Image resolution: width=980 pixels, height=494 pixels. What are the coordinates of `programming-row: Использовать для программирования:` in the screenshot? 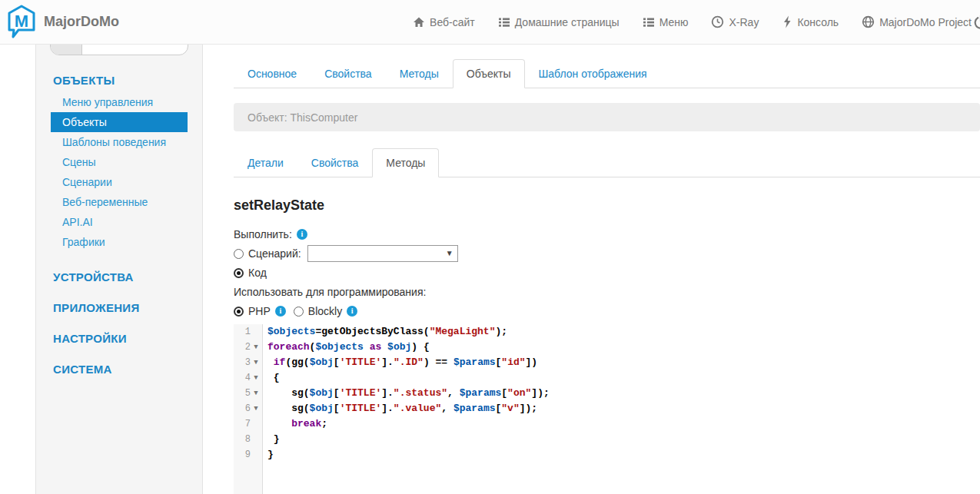 It's located at (607, 292).